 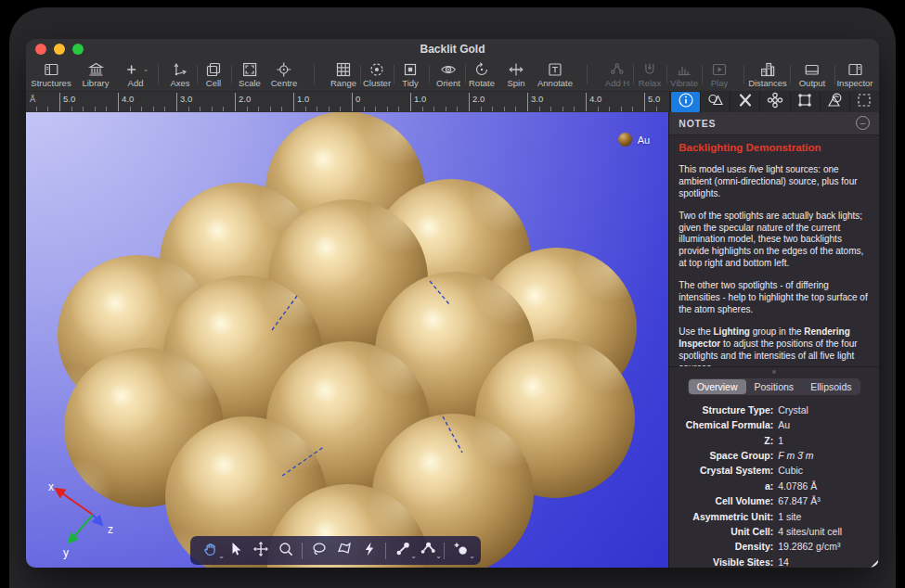 What do you see at coordinates (428, 551) in the screenshot?
I see `measure-angle-icon` at bounding box center [428, 551].